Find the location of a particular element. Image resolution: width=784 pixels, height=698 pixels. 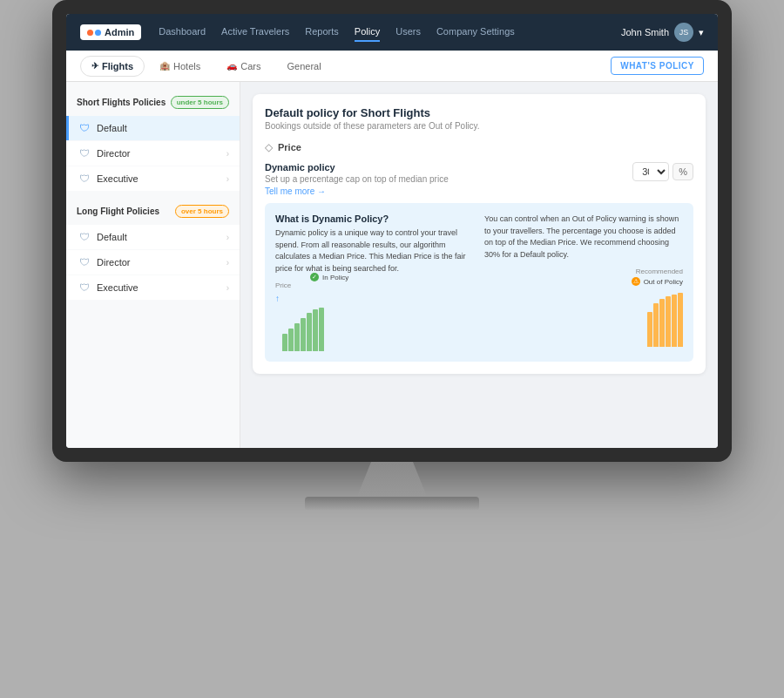

long-flights-section: Long Flight Policies over 5 hours 🛡 Defa… is located at coordinates (153, 251).